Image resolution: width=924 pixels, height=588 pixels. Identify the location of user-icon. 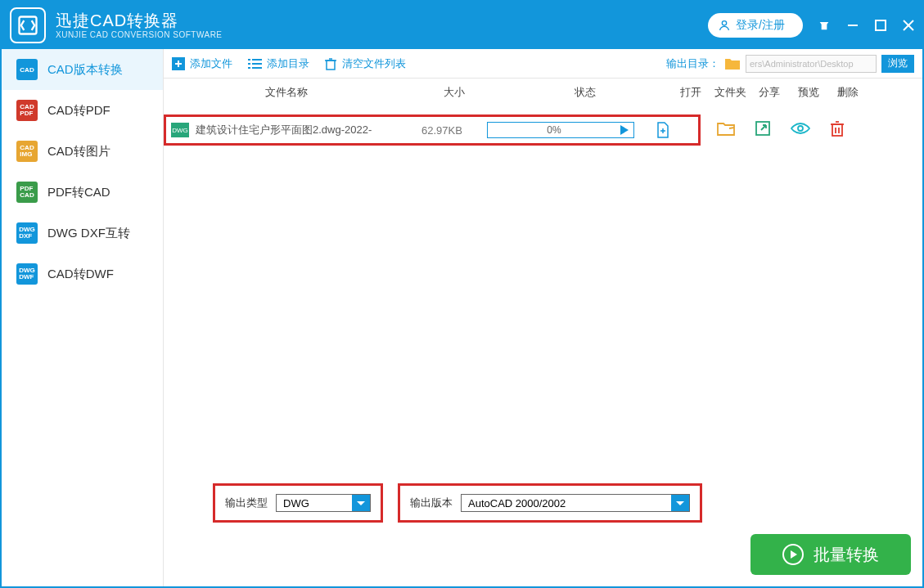
(724, 25).